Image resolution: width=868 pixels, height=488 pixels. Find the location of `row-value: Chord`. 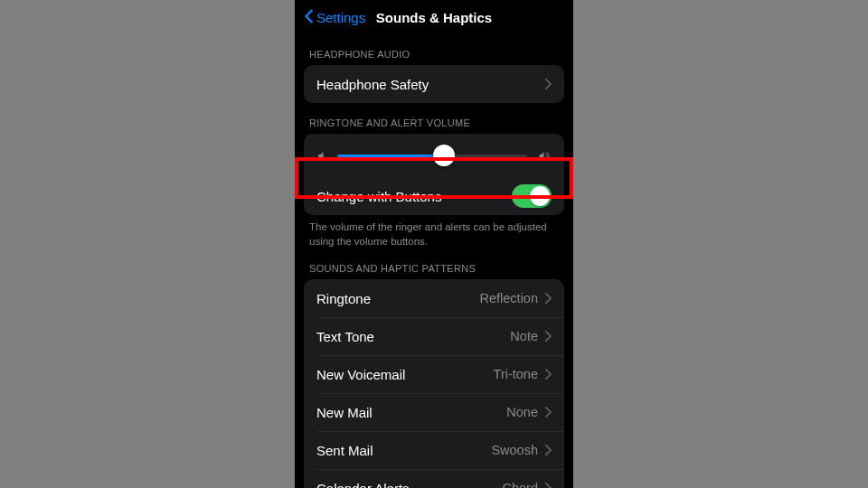

row-value: Chord is located at coordinates (521, 484).